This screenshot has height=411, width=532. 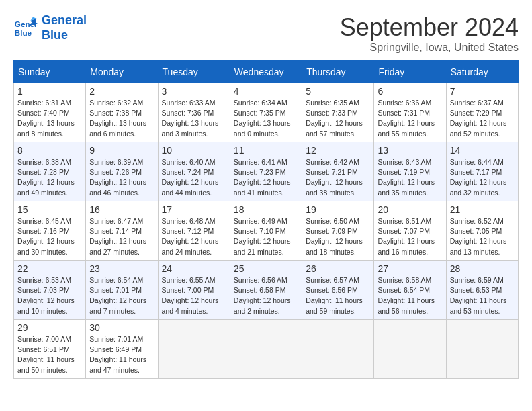 What do you see at coordinates (266, 231) in the screenshot?
I see `calendar-cell: 18Sunrise: 6:49 AMSunset: 7:10 PMDayligh…` at bounding box center [266, 231].